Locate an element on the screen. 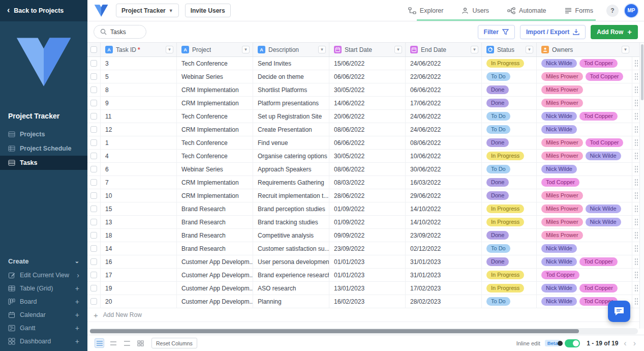 Image resolution: width=644 pixels, height=351 pixels. column-header-status: Status ▼ is located at coordinates (509, 50).